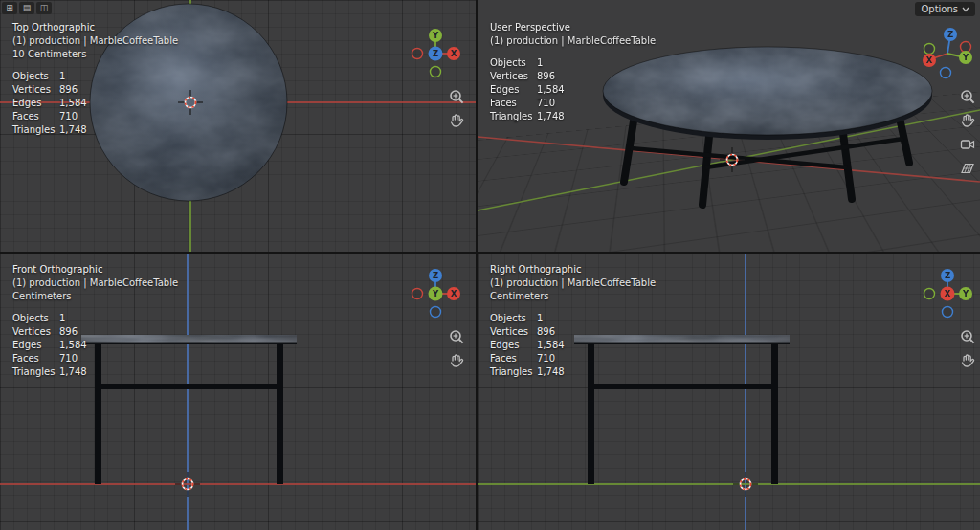 This screenshot has width=980, height=530. What do you see at coordinates (27, 8) in the screenshot?
I see `viewport-shading-icon: ▤` at bounding box center [27, 8].